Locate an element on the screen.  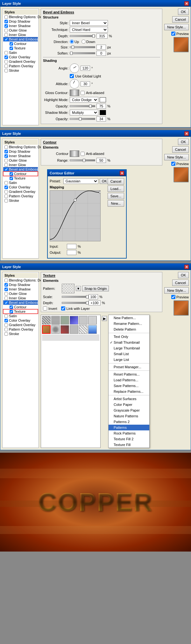
editor-close: ✕ is located at coordinates (122, 173).